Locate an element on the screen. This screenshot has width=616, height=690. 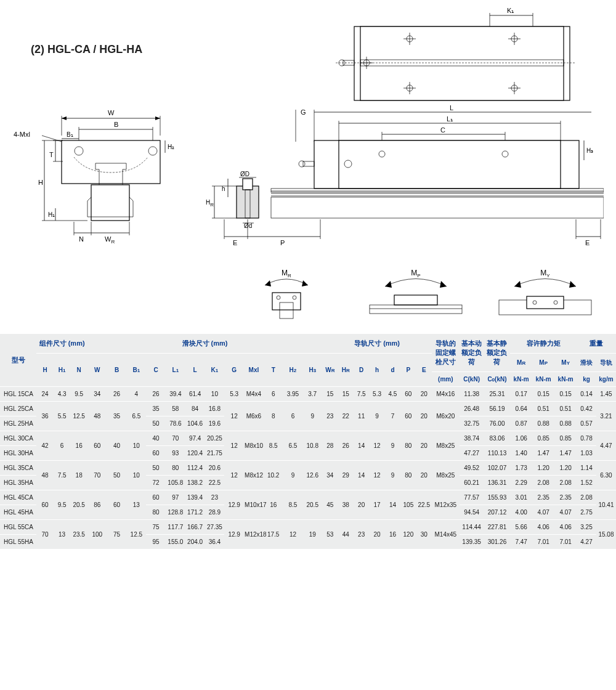
cell: 6.5 is located at coordinates (293, 446).